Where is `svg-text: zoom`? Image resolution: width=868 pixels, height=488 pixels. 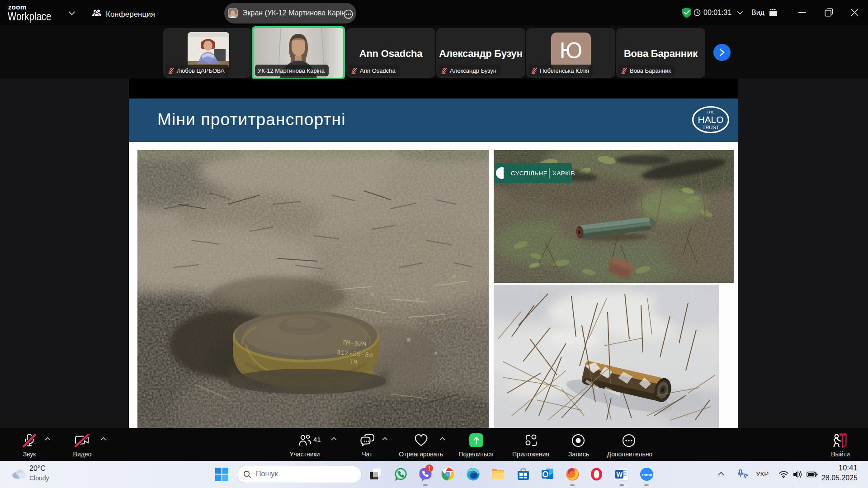 svg-text: zoom is located at coordinates (647, 475).